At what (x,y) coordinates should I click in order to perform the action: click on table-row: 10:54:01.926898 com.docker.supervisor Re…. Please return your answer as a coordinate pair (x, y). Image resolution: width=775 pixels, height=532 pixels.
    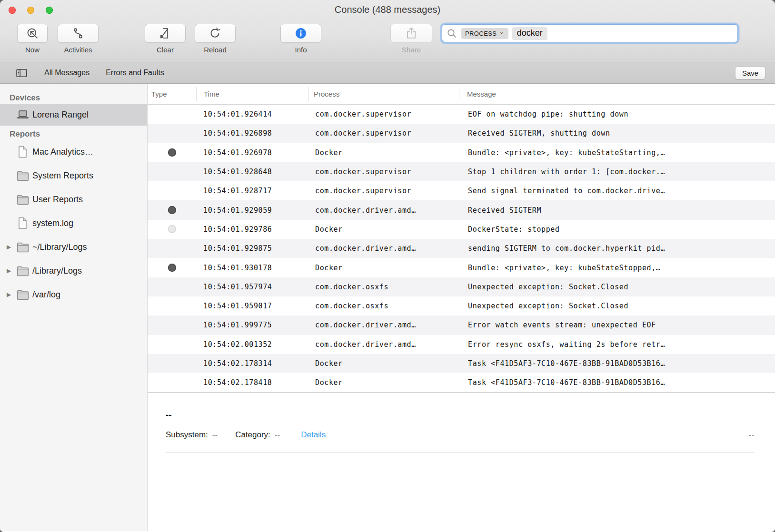
    Looking at the image, I should click on (461, 133).